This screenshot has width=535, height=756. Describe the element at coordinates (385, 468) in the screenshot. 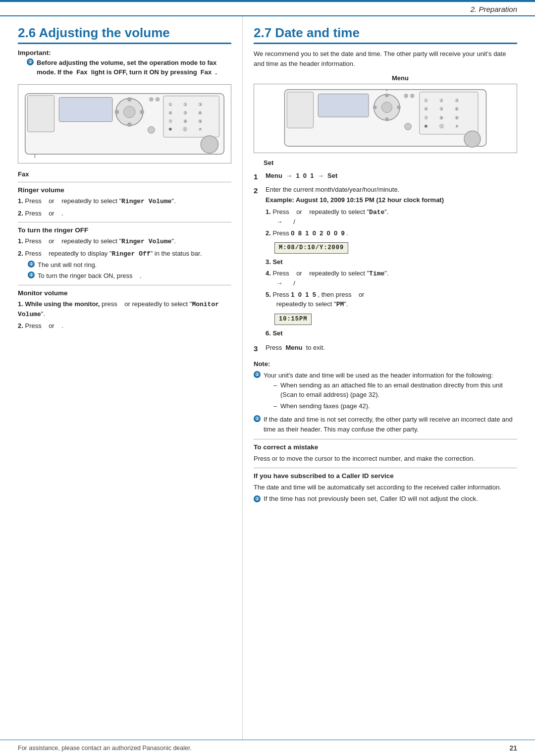

I see `rule-caller-id` at that location.